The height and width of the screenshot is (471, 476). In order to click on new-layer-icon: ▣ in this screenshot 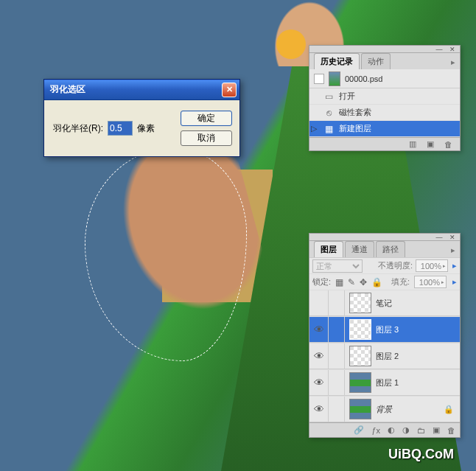, I will do `click(436, 430)`.